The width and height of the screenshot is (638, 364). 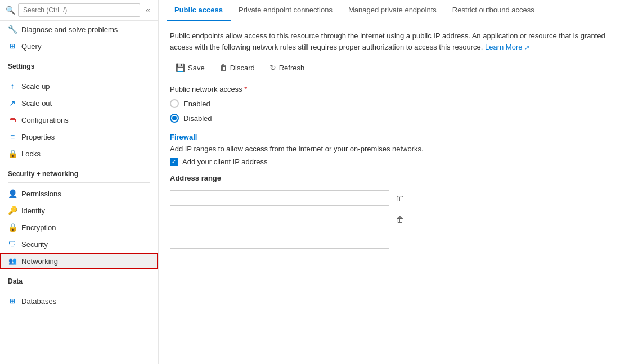 What do you see at coordinates (79, 120) in the screenshot?
I see `sidebar-item-configurations: 🗃 Configurations` at bounding box center [79, 120].